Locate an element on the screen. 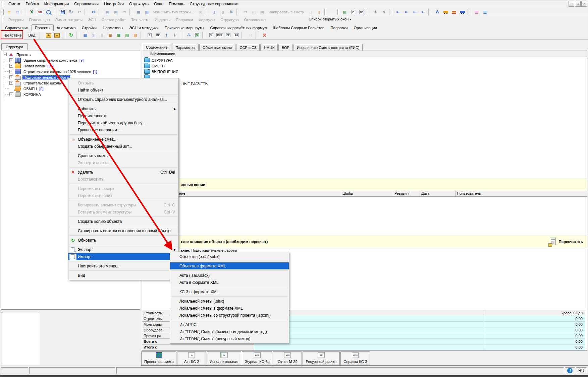  document-tab: М29 Отчет М-29 is located at coordinates (287, 358).